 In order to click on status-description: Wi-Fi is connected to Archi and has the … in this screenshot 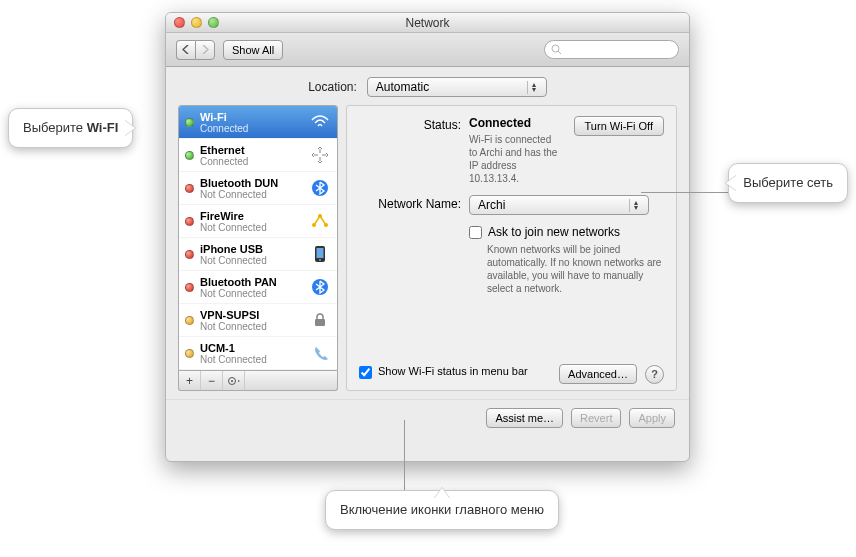, I will do `click(516, 159)`.